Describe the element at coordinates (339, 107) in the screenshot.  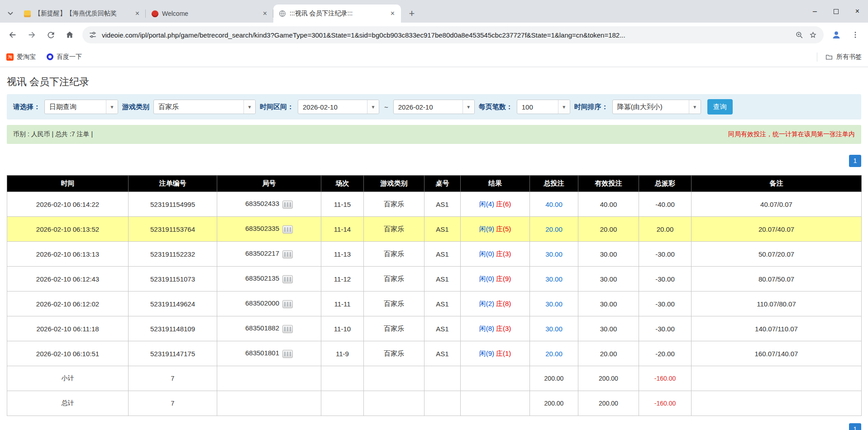
I see `date-from-input: 2026-02-10 ▼` at that location.